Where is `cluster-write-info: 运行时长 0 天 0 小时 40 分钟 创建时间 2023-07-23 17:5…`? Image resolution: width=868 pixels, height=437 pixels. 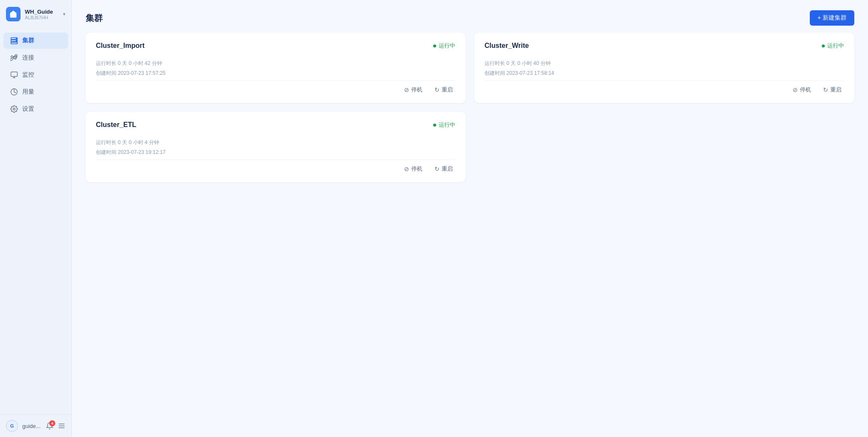
cluster-write-info: 运行时长 0 天 0 小时 40 分钟 创建时间 2023-07-23 17:5… is located at coordinates (664, 68).